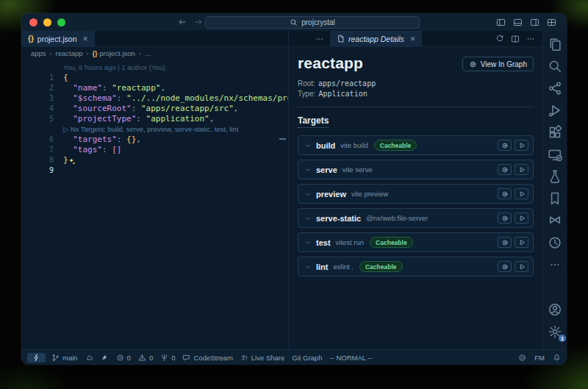 This screenshot has height=389, width=588. I want to click on test-beaker-icon, so click(555, 176).